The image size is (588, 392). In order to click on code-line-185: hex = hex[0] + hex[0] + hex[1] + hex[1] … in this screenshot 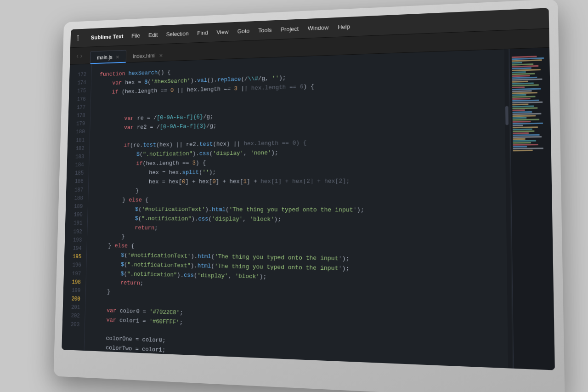, I will do `click(299, 181)`.